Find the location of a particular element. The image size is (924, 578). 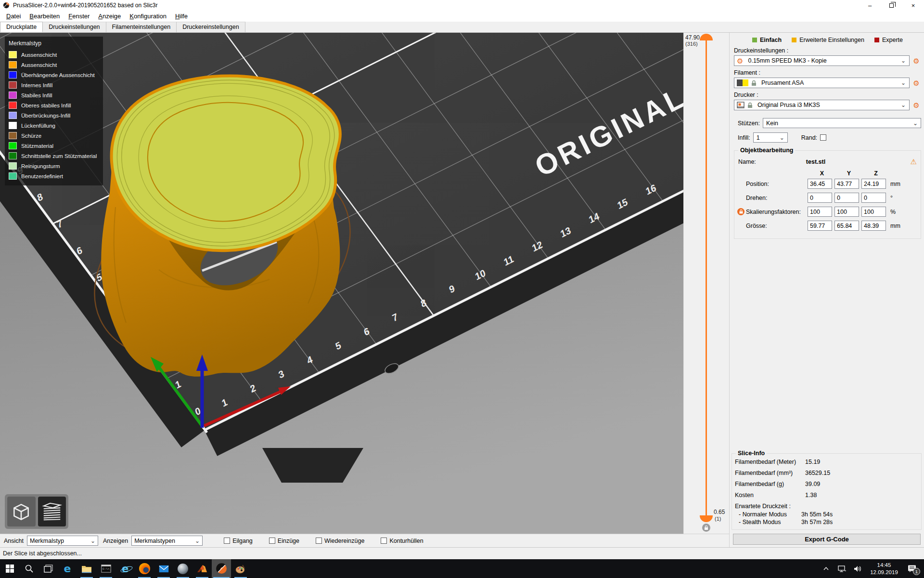

filament-select: Prusament ASA ⌄ is located at coordinates (822, 83).